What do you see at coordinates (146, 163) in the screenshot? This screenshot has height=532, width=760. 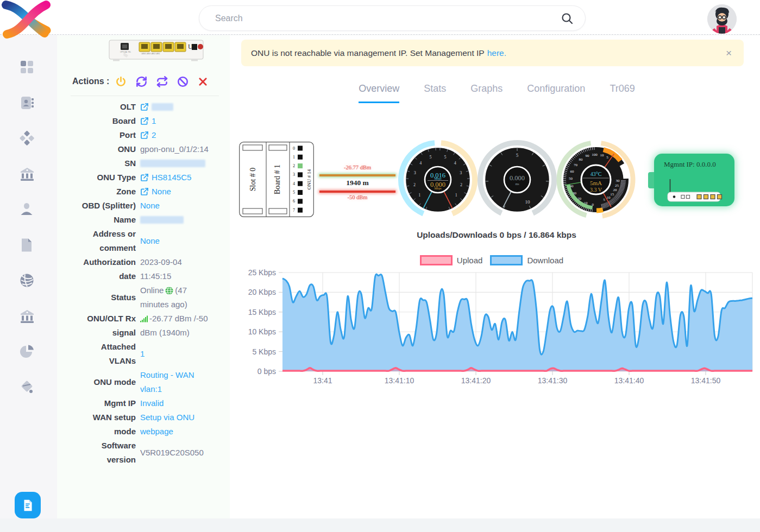 I see `info-row-sn: SN` at bounding box center [146, 163].